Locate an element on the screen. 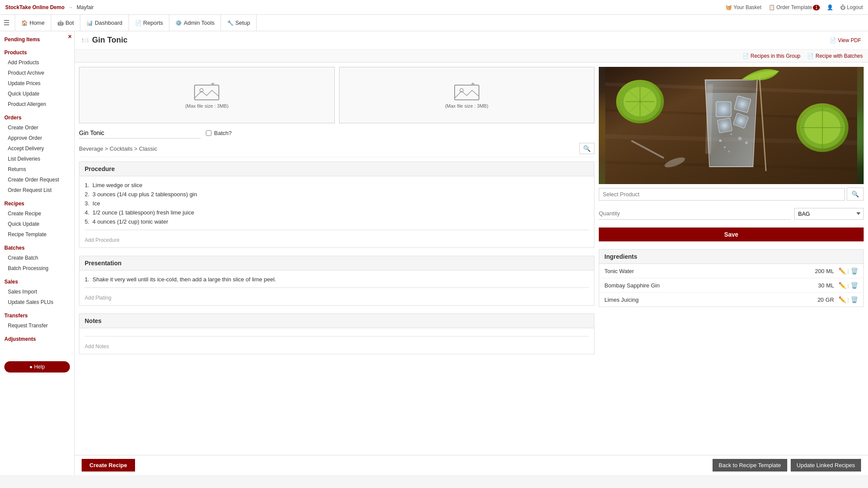 This screenshot has width=868, height=488. sidebar-item-product-archive: Product Archive is located at coordinates (37, 73).